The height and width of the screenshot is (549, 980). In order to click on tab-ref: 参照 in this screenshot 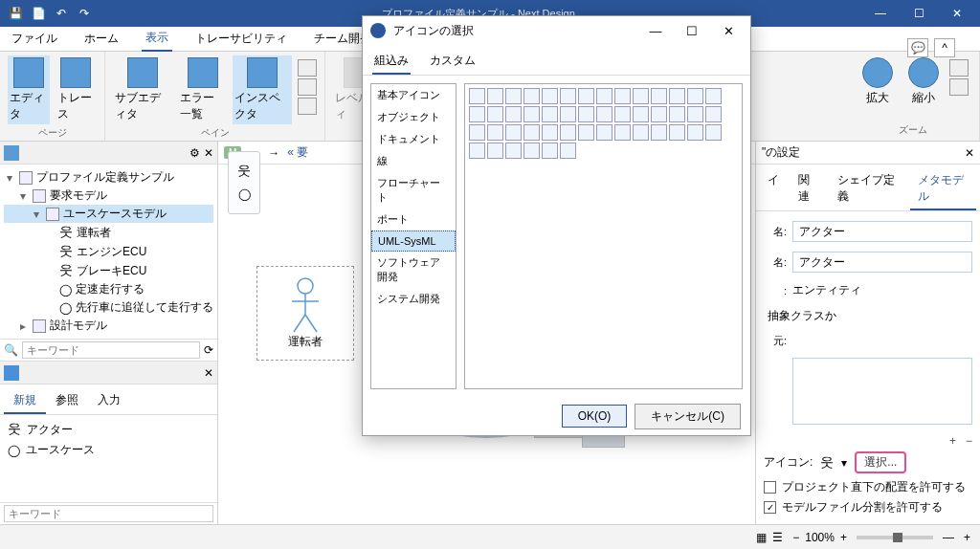, I will do `click(67, 402)`.